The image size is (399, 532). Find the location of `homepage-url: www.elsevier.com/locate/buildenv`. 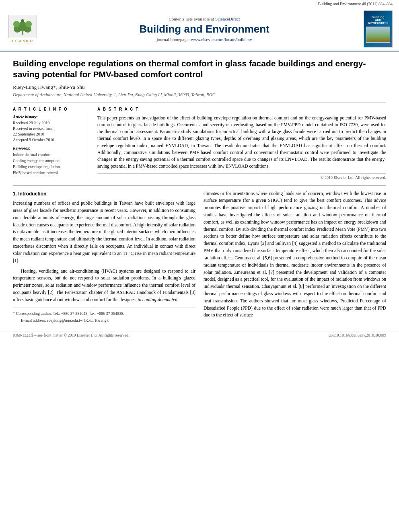

homepage-url: www.elsevier.com/locate/buildenv is located at coordinates (221, 39).